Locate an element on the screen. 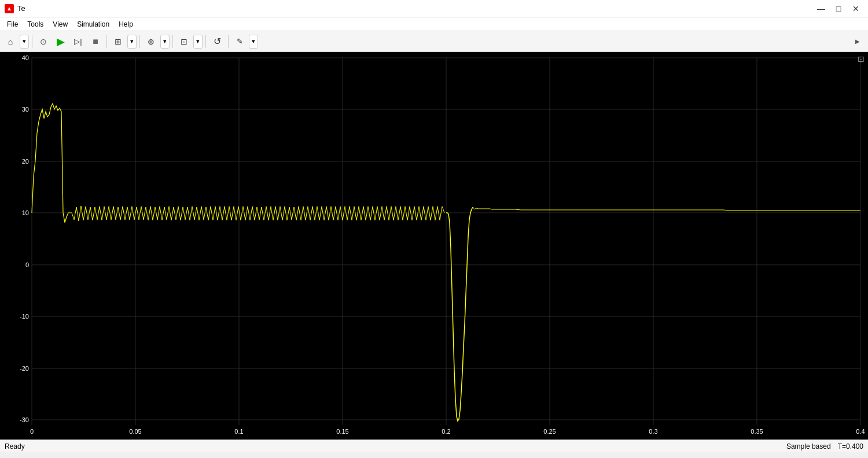 The image size is (868, 458). stop-button: ■ is located at coordinates (95, 42).